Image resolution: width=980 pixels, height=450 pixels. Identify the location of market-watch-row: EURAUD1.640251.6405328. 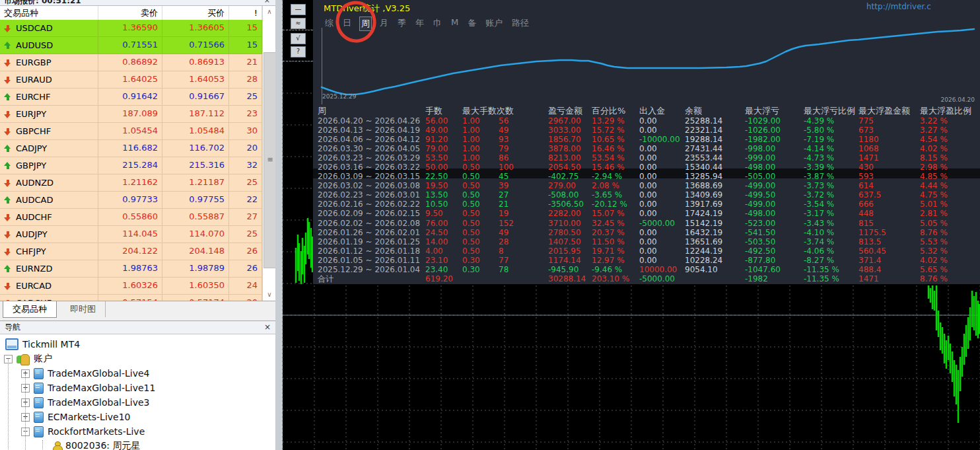
(131, 80).